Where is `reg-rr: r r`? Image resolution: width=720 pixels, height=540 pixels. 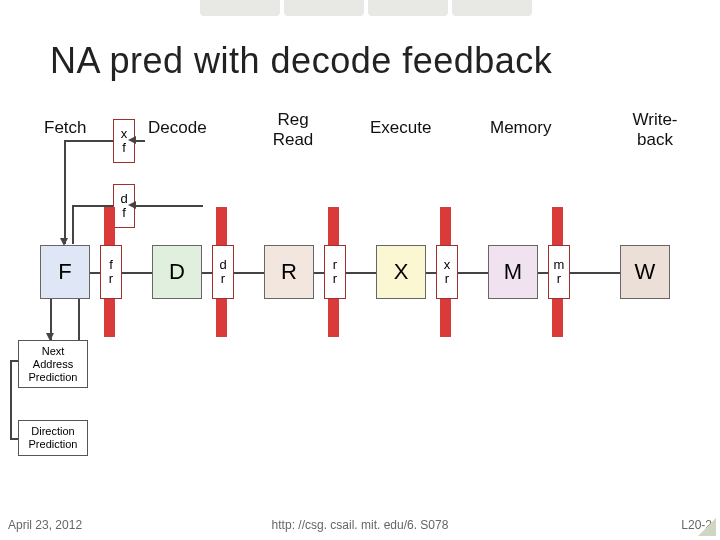
reg-rr: r r is located at coordinates (335, 272).